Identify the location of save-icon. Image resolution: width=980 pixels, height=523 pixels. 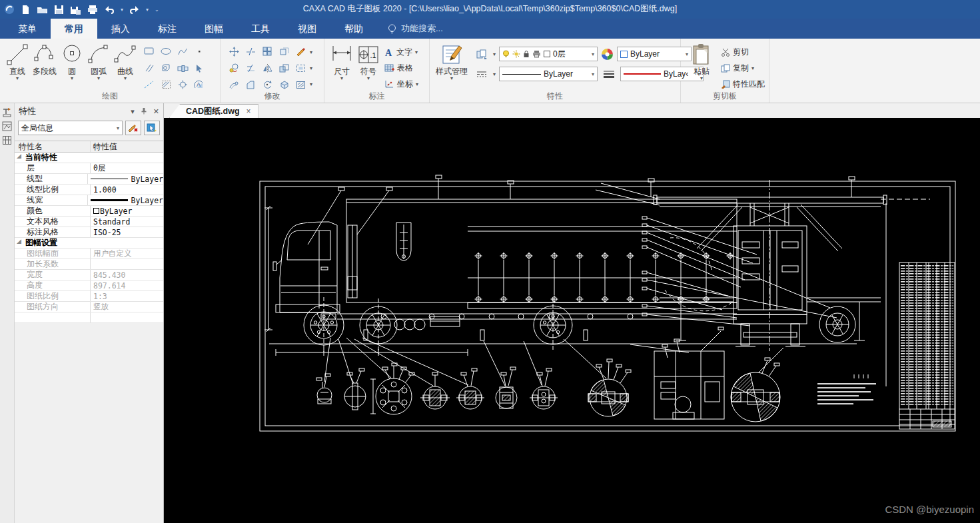
(59, 9).